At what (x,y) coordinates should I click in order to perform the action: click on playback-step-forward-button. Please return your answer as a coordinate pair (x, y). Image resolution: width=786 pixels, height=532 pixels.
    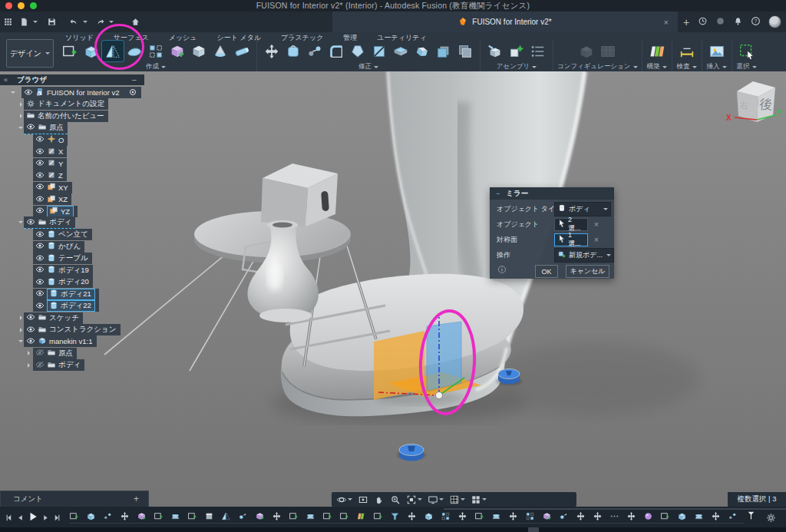
    Looking at the image, I should click on (46, 518).